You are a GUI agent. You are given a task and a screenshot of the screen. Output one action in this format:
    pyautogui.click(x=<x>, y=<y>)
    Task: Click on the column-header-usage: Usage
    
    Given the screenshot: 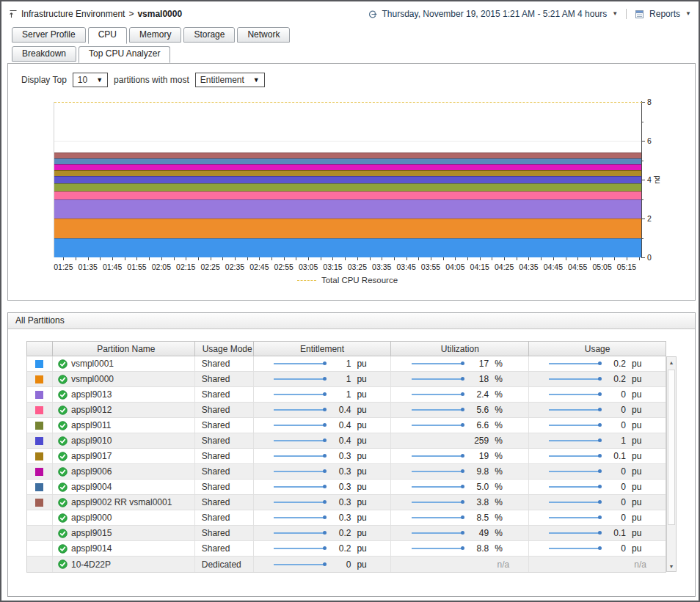 What is the action you would take?
    pyautogui.click(x=597, y=349)
    